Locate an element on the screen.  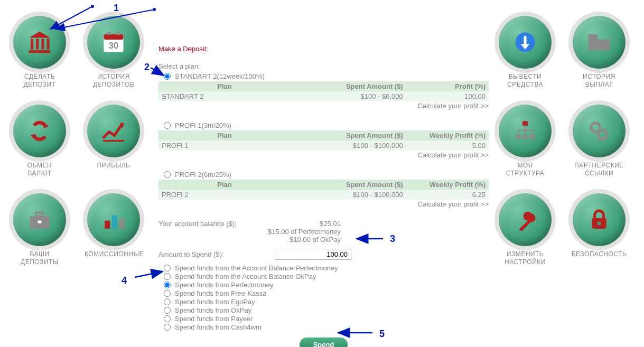
nav-label: ИСТОРИЯ ВЫПЛАТ is located at coordinates (599, 81).